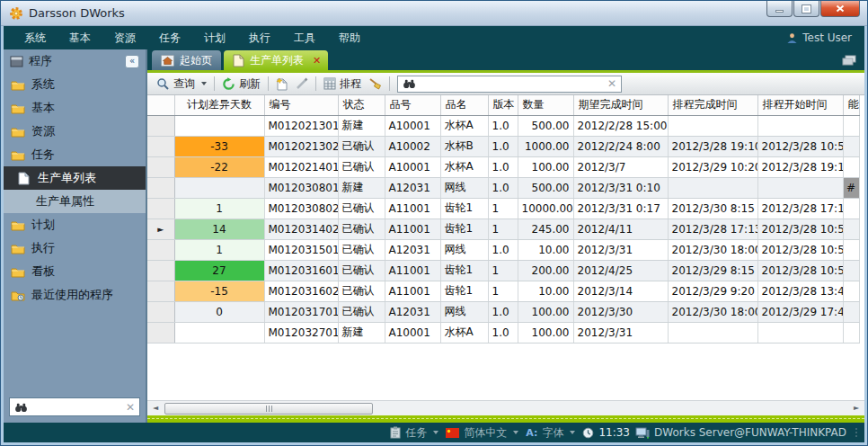  What do you see at coordinates (545, 209) in the screenshot?
I see `cell-quantity: 10000.00` at bounding box center [545, 209].